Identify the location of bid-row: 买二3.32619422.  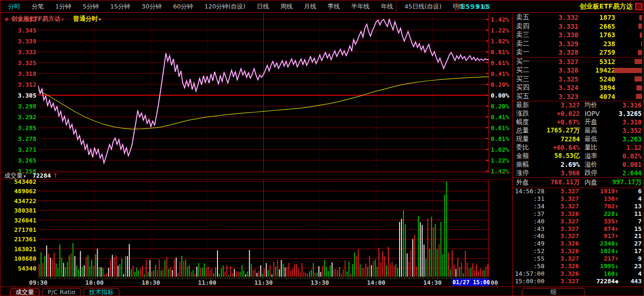
(578, 71).